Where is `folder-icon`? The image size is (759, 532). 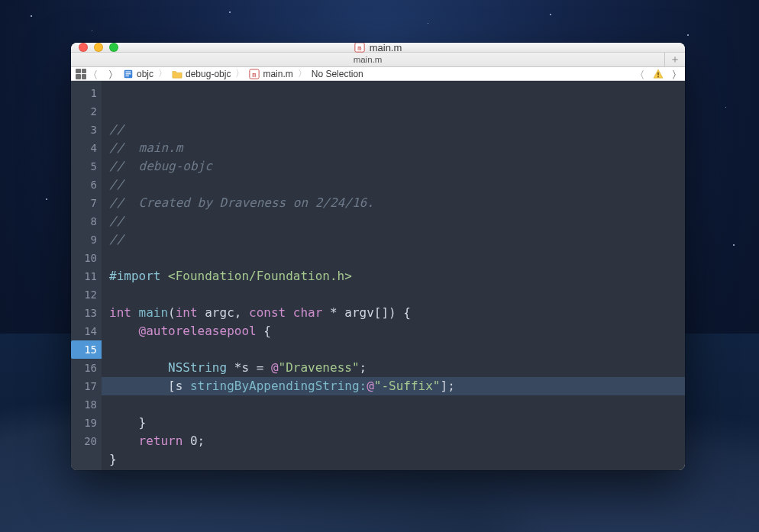
folder-icon is located at coordinates (177, 74).